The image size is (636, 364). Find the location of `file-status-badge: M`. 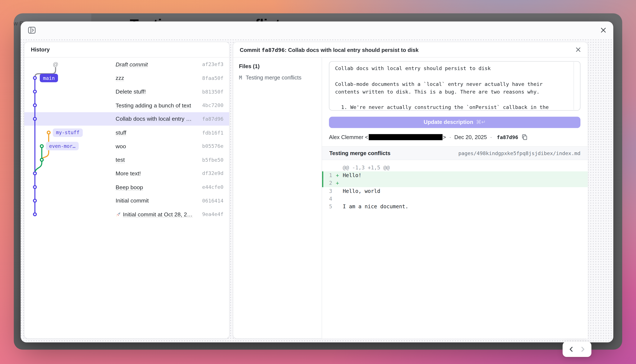

file-status-badge: M is located at coordinates (241, 78).